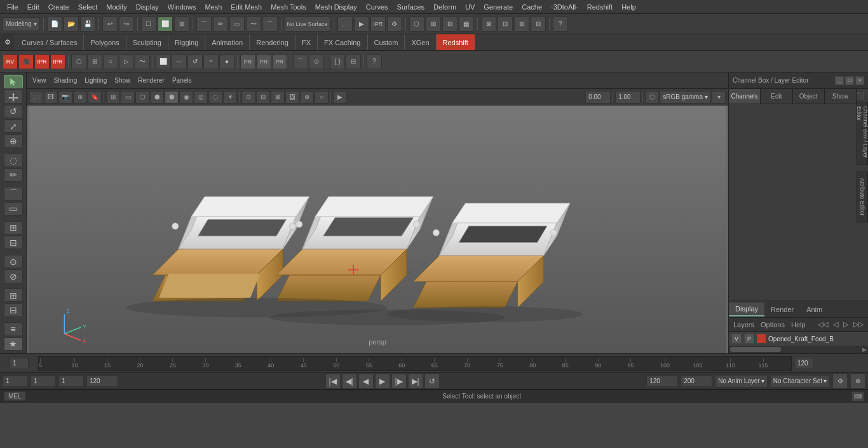 This screenshot has height=448, width=868. Describe the element at coordinates (88, 7) in the screenshot. I see `menu-select: Select` at that location.